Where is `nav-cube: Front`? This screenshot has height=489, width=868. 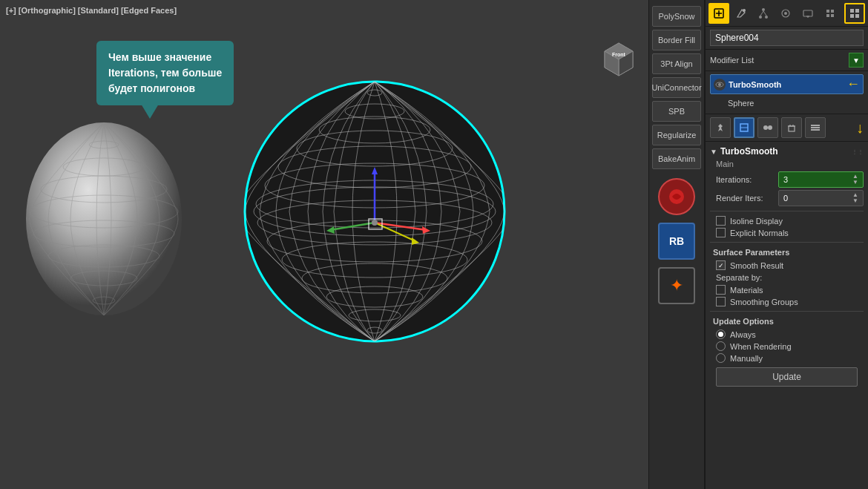 nav-cube: Front is located at coordinates (619, 59).